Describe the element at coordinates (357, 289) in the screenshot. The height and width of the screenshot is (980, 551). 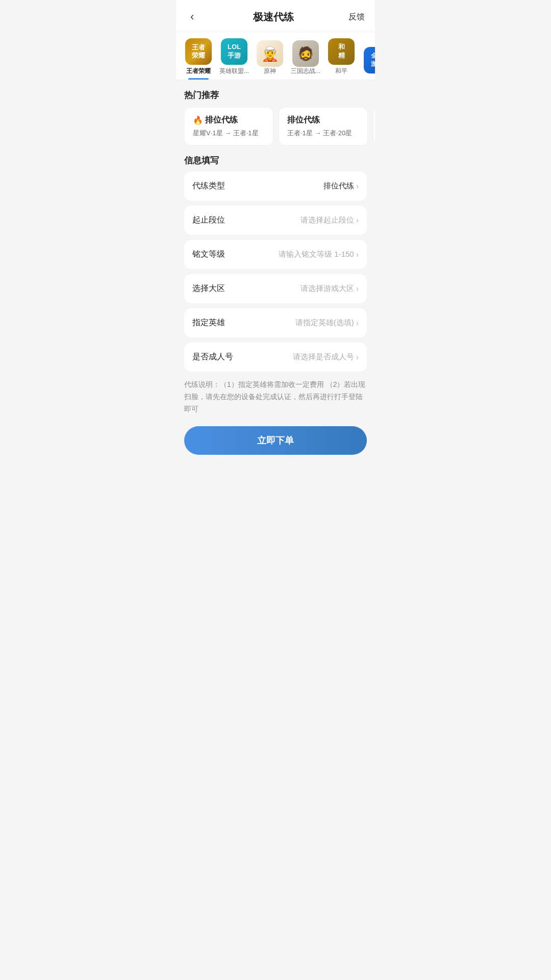
I see `chevron-icon-3: ›` at that location.